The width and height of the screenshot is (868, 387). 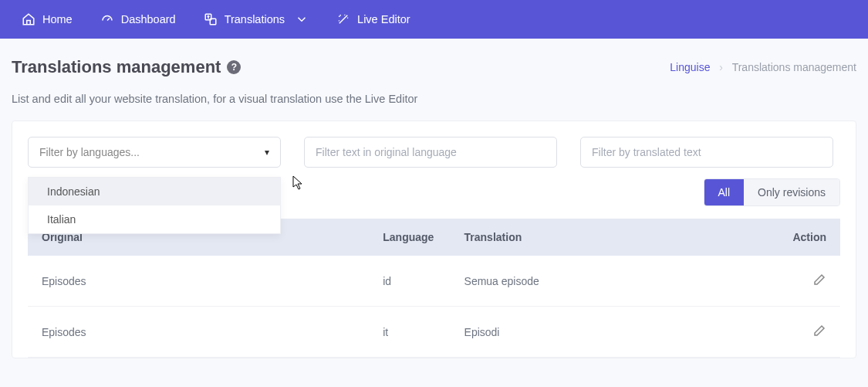 I want to click on nav-dashboard: Dashboard, so click(x=138, y=19).